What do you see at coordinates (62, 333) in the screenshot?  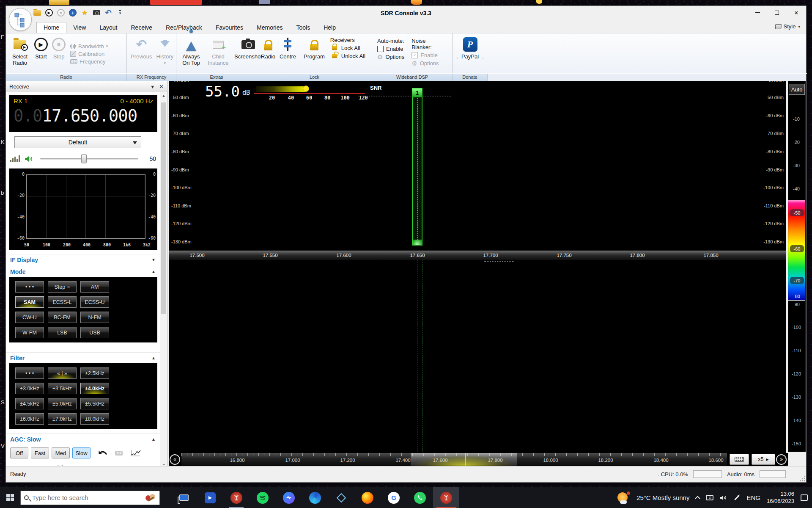 I see `mode-lsb-button: LSB` at bounding box center [62, 333].